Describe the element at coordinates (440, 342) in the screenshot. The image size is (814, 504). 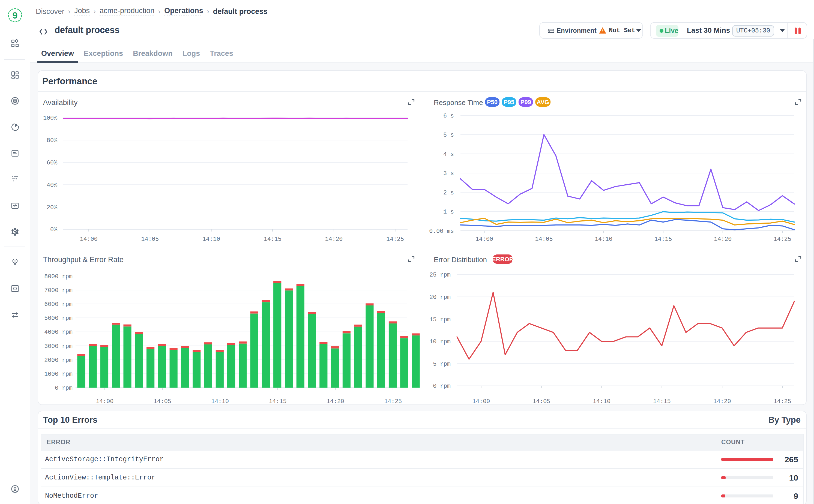
I see `svg-text: 10 rpm` at that location.